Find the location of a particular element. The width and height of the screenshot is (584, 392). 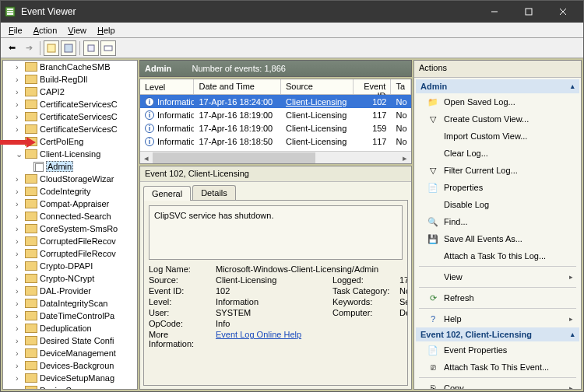

menu-view: View is located at coordinates (77, 30).